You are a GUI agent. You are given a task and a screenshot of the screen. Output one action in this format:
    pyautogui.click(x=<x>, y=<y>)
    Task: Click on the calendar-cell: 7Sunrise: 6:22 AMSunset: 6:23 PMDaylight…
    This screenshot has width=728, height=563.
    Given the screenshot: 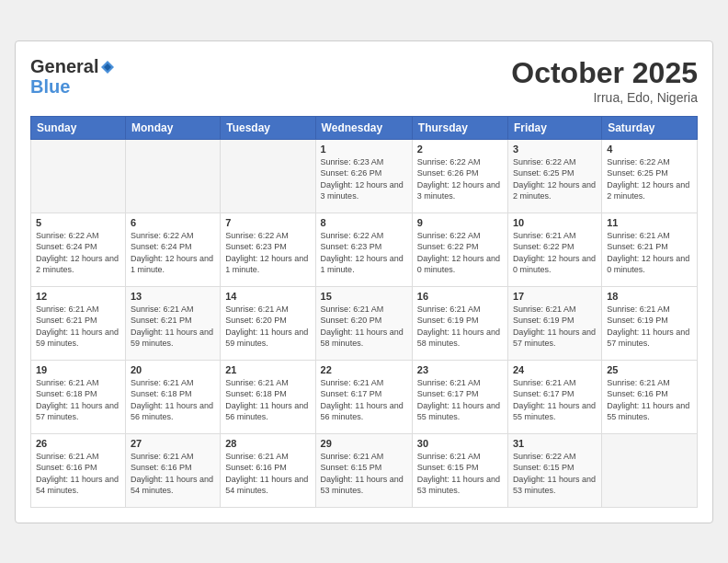 What is the action you would take?
    pyautogui.click(x=268, y=249)
    